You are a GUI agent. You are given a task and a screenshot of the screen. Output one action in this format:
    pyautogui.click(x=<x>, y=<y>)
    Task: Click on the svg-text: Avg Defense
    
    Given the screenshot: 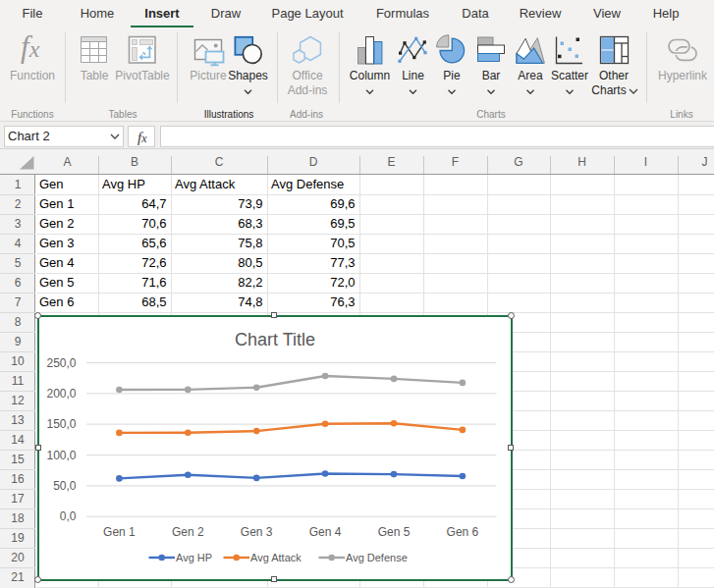 What is the action you would take?
    pyautogui.click(x=377, y=558)
    